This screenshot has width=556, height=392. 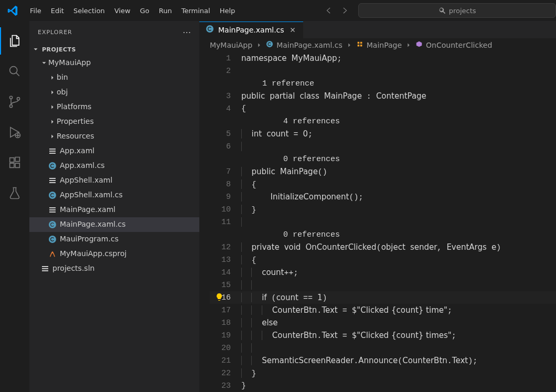 What do you see at coordinates (419, 45) in the screenshot?
I see `method-icon` at bounding box center [419, 45].